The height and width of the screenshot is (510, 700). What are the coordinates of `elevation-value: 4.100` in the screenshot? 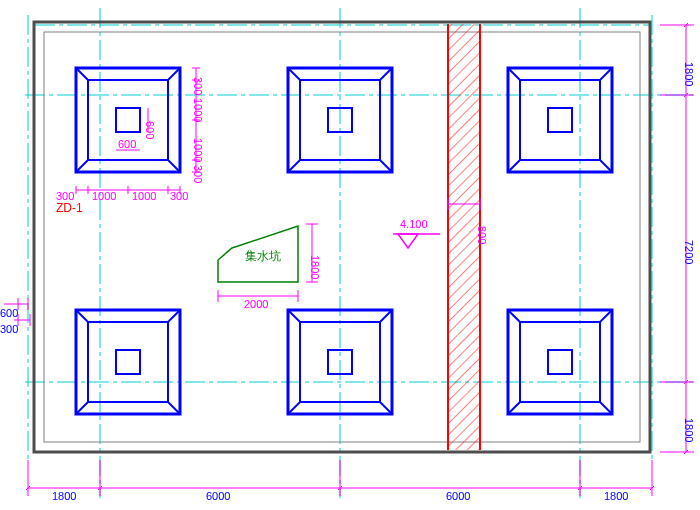 It's located at (414, 224).